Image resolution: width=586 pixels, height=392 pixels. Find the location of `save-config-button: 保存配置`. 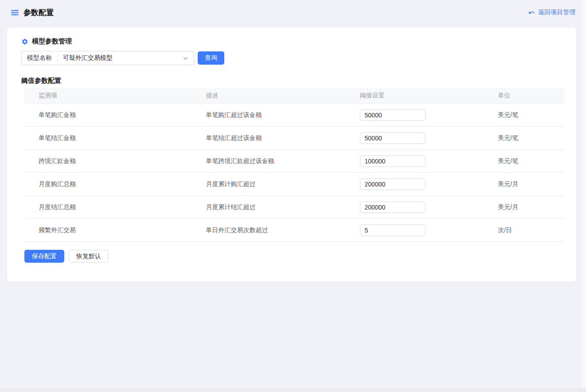

save-config-button: 保存配置 is located at coordinates (44, 256).